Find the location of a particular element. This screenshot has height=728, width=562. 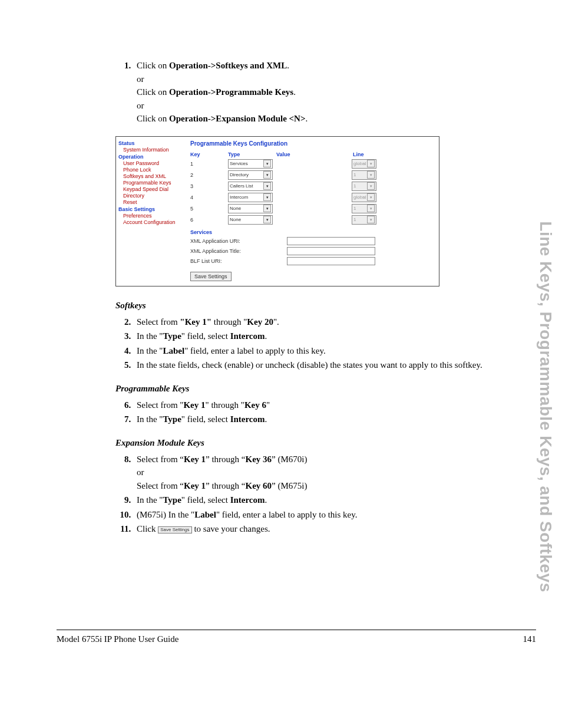

type-select: Callers List▾ is located at coordinates (250, 186).